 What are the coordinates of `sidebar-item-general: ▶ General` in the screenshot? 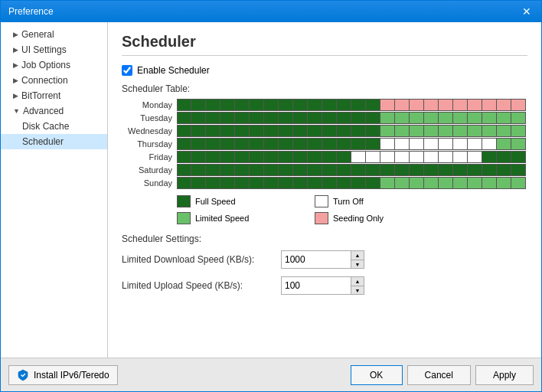 It's located at (54, 34).